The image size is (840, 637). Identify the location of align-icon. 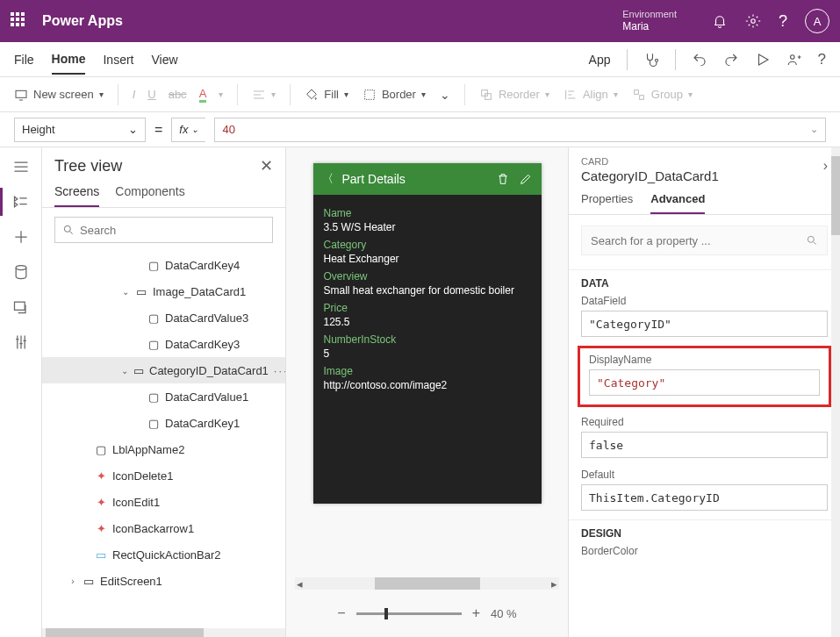
(259, 95).